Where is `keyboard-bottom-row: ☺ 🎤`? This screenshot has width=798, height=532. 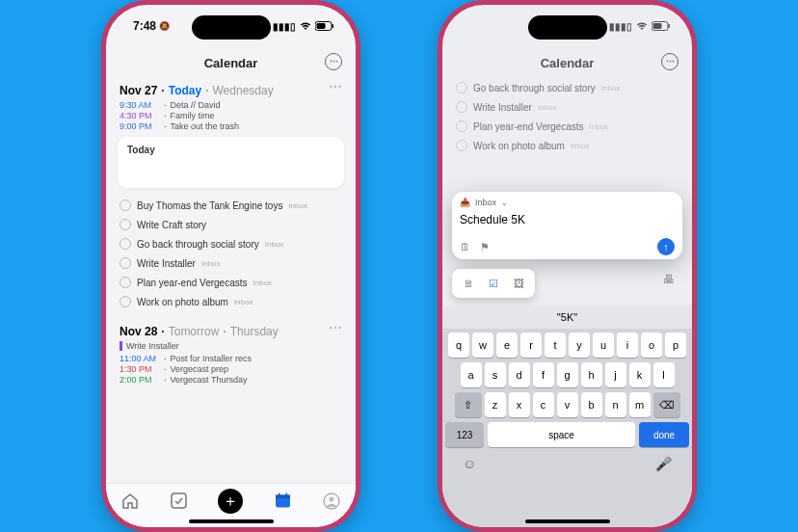
keyboard-bottom-row: ☺ 🎤 is located at coordinates (567, 462).